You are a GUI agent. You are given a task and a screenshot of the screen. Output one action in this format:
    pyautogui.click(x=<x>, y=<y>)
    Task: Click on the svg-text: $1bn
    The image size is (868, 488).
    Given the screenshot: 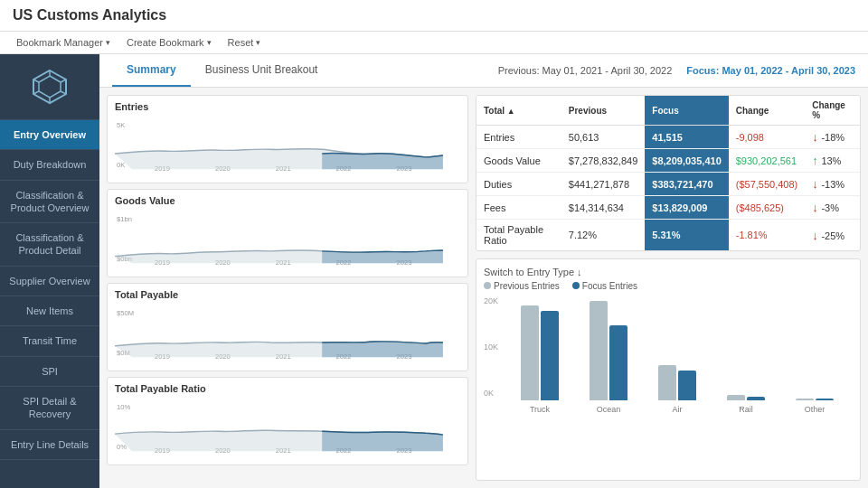 What is the action you would take?
    pyautogui.click(x=125, y=219)
    